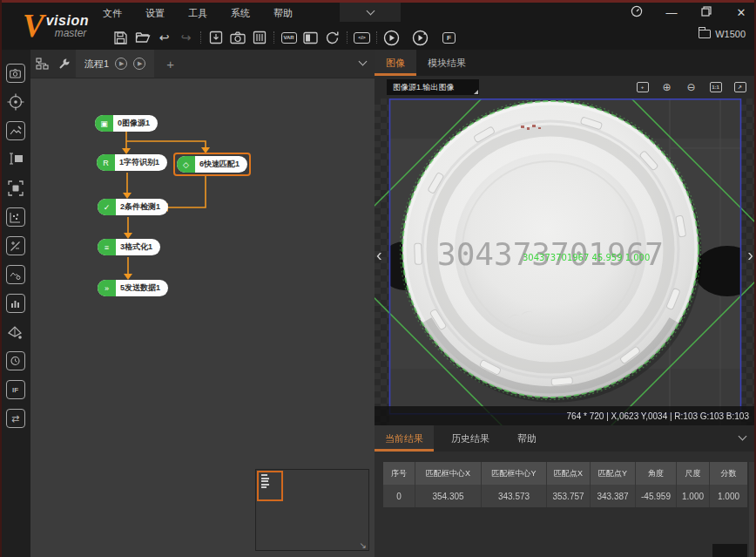 This screenshot has width=756, height=557. I want to click on image-source-dropdown: 图像源1.输出图像, so click(433, 87).